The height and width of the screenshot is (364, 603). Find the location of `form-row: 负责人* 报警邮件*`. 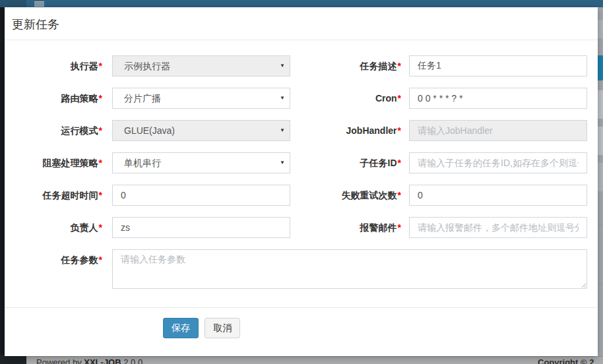

form-row: 负责人* 报警邮件* is located at coordinates (301, 228).